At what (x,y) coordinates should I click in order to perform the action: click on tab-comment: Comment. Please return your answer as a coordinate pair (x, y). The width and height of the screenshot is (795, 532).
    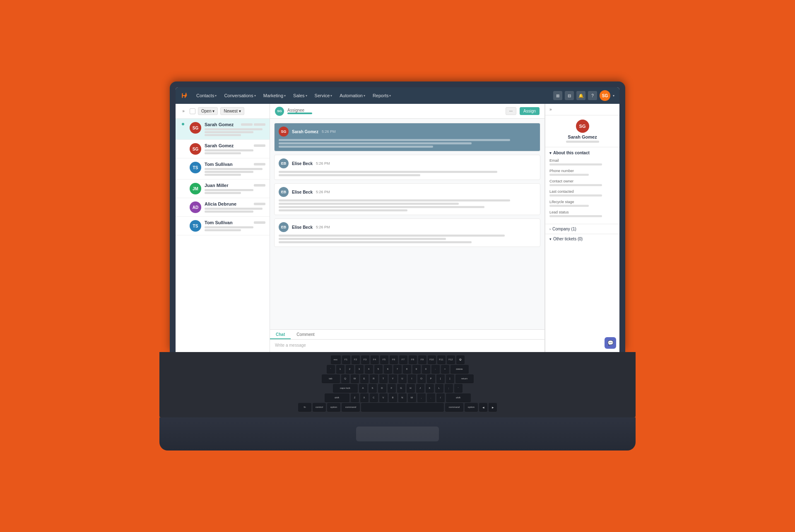
    Looking at the image, I should click on (306, 334).